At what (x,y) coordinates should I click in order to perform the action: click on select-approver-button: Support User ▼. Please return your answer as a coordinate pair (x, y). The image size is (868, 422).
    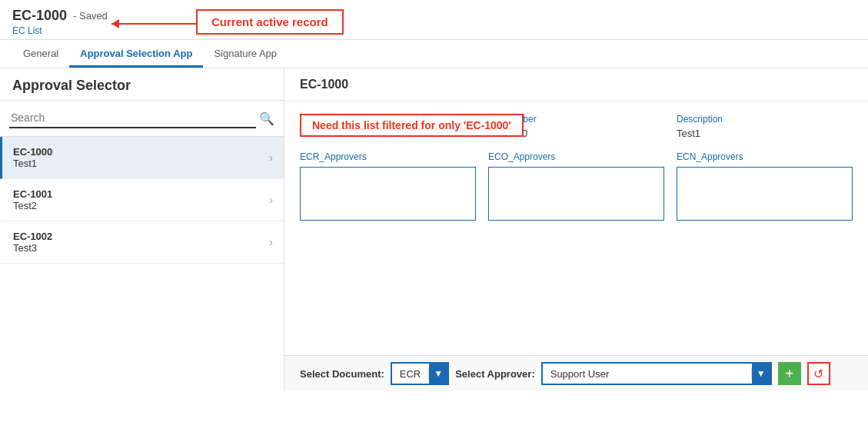
    Looking at the image, I should click on (657, 374).